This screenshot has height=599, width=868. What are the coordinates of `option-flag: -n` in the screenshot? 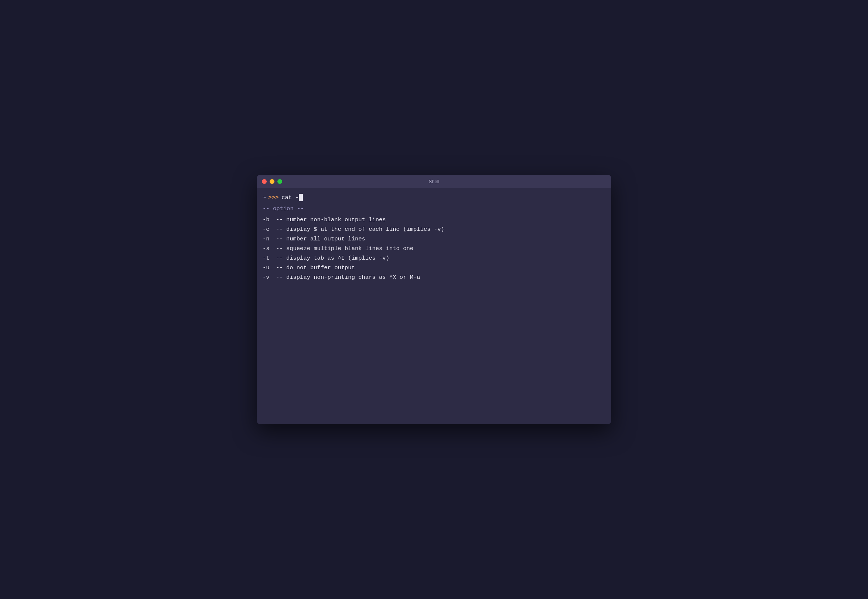 It's located at (269, 239).